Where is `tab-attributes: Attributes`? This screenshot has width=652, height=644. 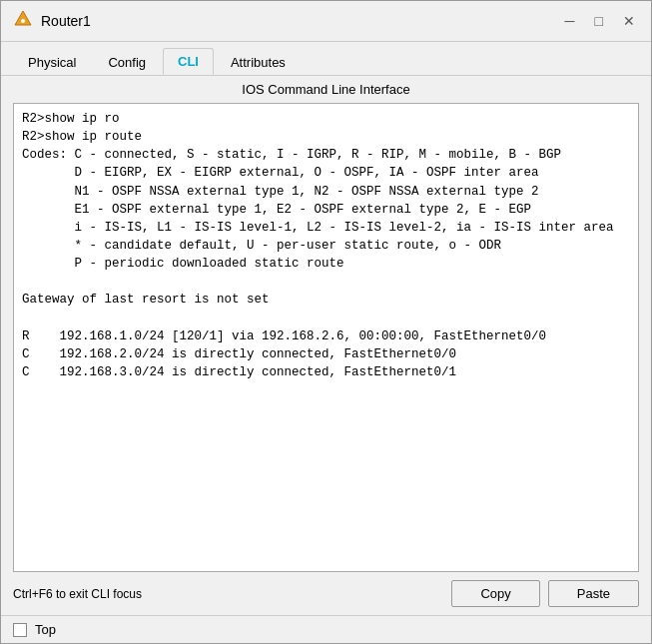
tab-attributes: Attributes is located at coordinates (258, 62).